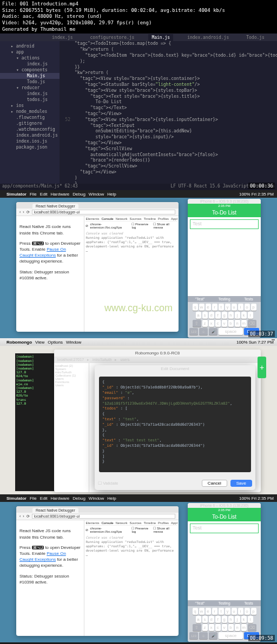 This screenshot has width=277, height=644. Describe the element at coordinates (71, 428) in the screenshot. I see `db-tree: localhost (2)SystemintroToAuthCollection…` at that location.